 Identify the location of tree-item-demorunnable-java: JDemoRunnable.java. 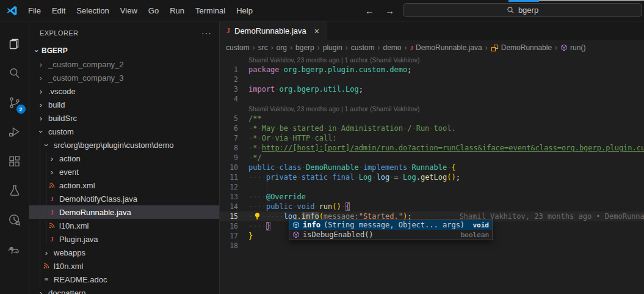
(125, 212).